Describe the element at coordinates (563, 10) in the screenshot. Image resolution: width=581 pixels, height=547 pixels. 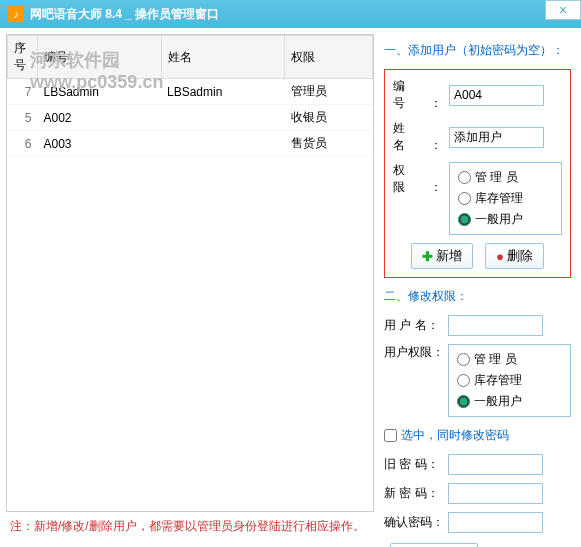
I see `close-button: ×` at that location.